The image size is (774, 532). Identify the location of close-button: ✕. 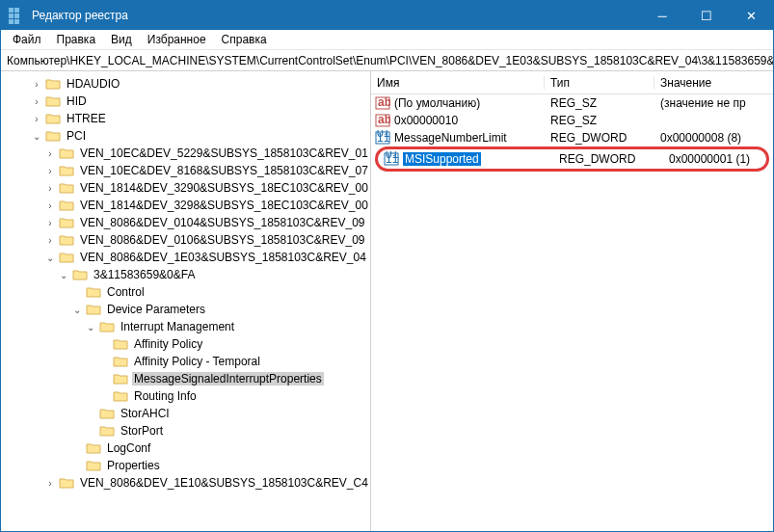
(751, 15).